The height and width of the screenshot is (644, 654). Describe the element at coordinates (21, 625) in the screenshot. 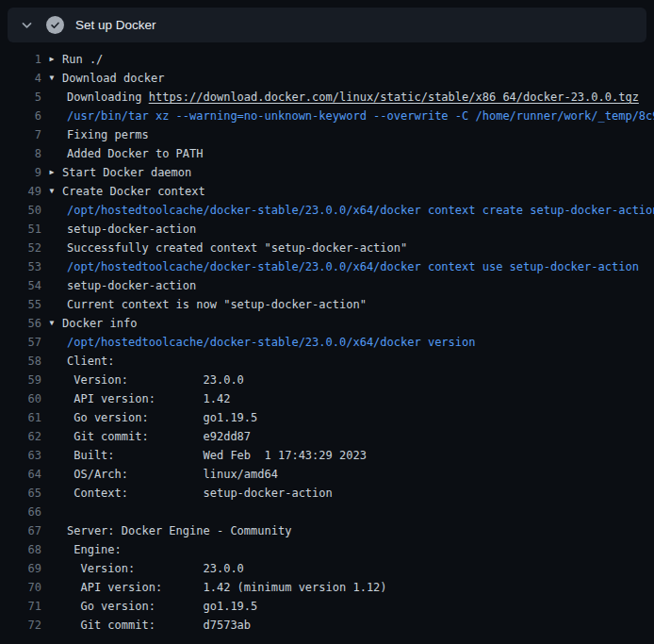

I see `line-number: 72` at that location.